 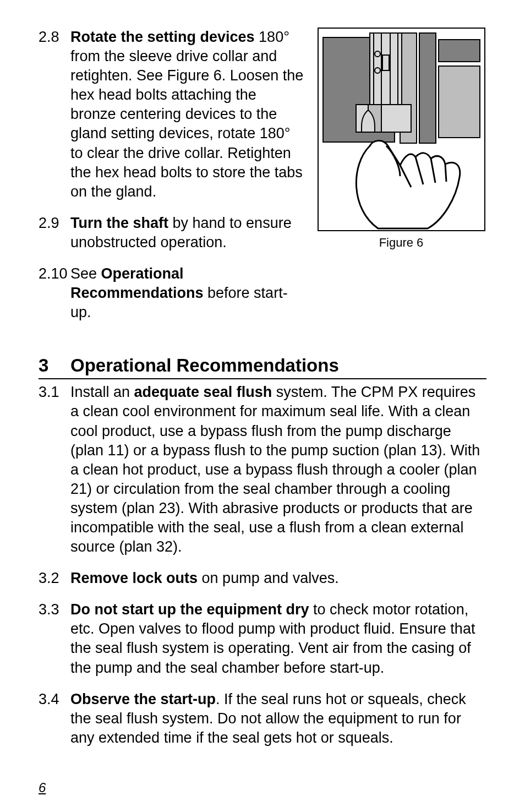 What do you see at coordinates (143, 699) in the screenshot?
I see `step-lead: Observe the start-up` at bounding box center [143, 699].